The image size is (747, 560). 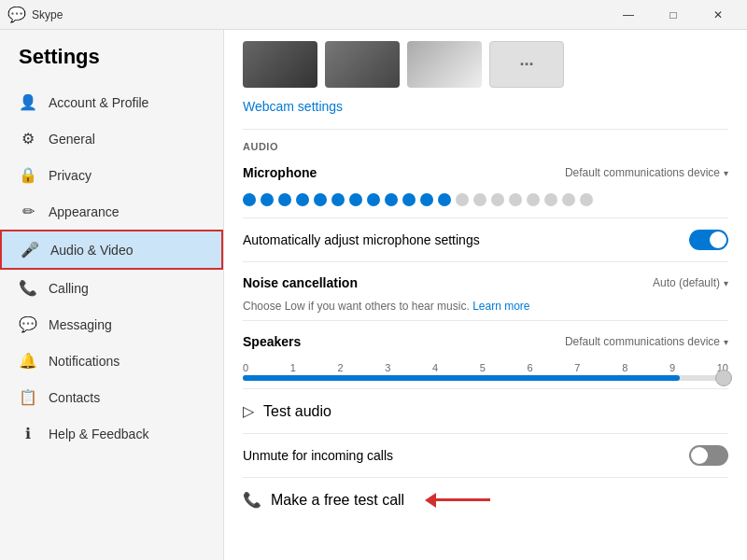 I want to click on account-icon: 👤, so click(x=28, y=103).